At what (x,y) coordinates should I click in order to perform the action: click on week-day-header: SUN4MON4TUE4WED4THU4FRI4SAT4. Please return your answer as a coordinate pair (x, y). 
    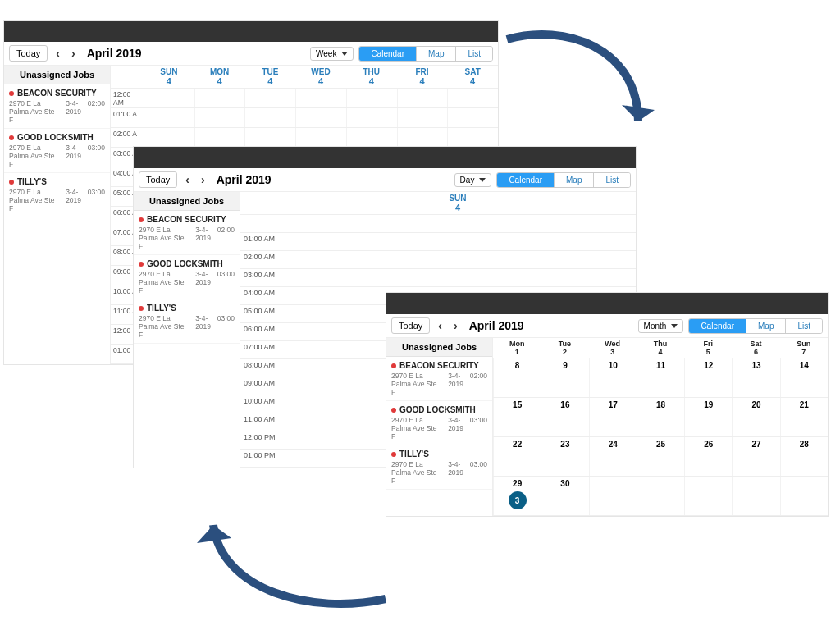
    Looking at the image, I should click on (304, 77).